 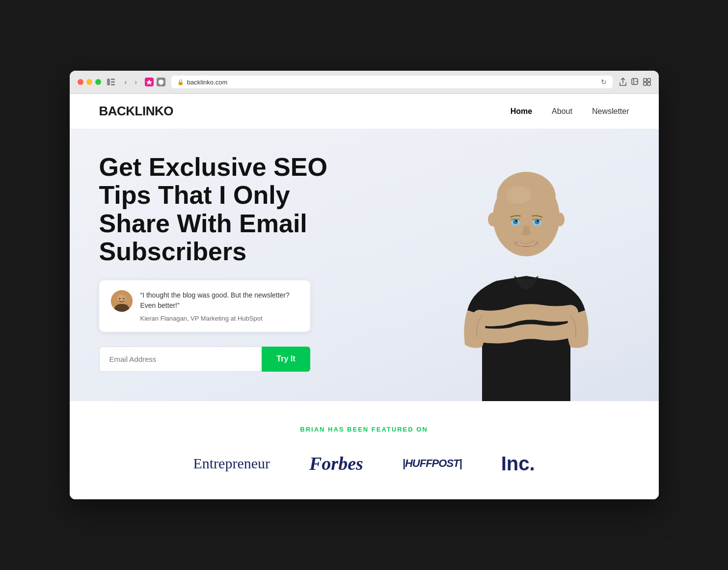 What do you see at coordinates (205, 359) in the screenshot?
I see `email-form: Try It` at bounding box center [205, 359].